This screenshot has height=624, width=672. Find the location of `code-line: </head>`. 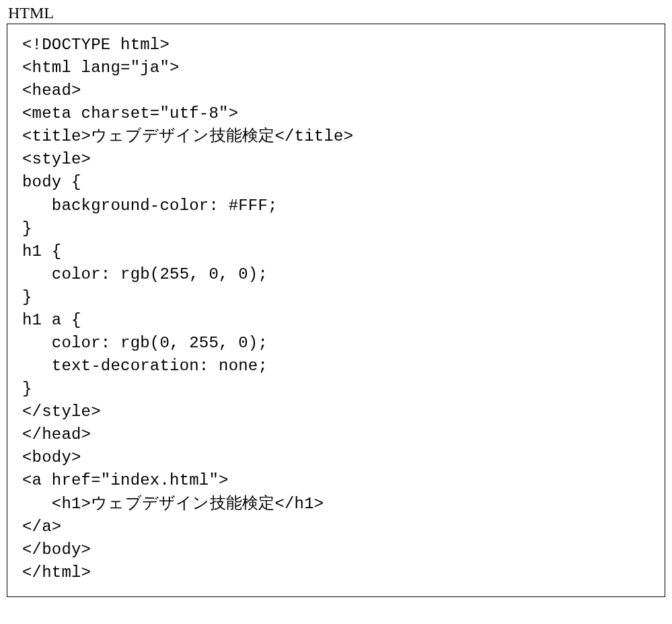

code-line: </head> is located at coordinates (336, 435).